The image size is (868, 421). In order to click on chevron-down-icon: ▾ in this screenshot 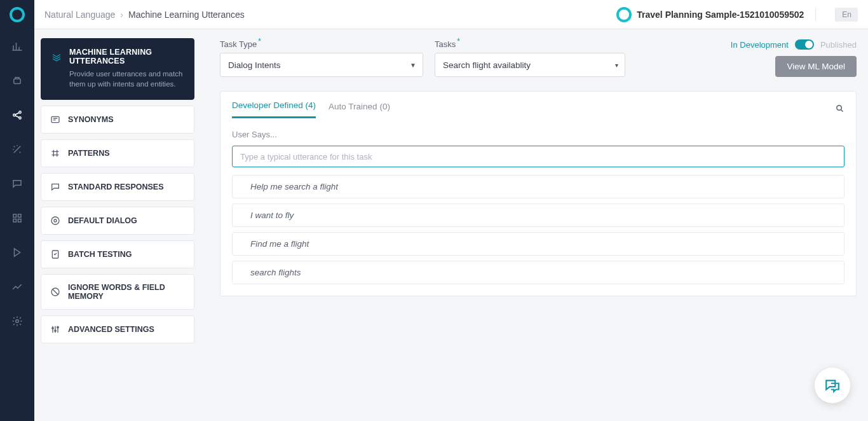, I will do `click(616, 65)`.